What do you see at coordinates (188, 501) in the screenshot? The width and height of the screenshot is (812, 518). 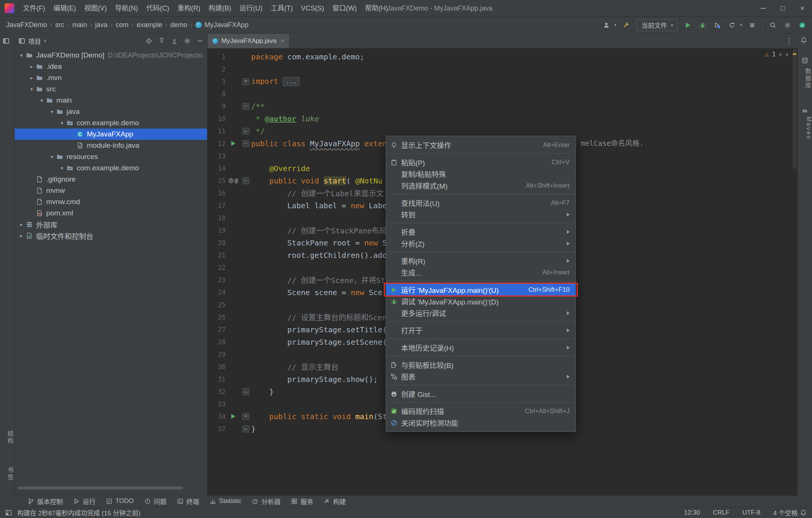 I see `toolwindow-button-4: 终端` at bounding box center [188, 501].